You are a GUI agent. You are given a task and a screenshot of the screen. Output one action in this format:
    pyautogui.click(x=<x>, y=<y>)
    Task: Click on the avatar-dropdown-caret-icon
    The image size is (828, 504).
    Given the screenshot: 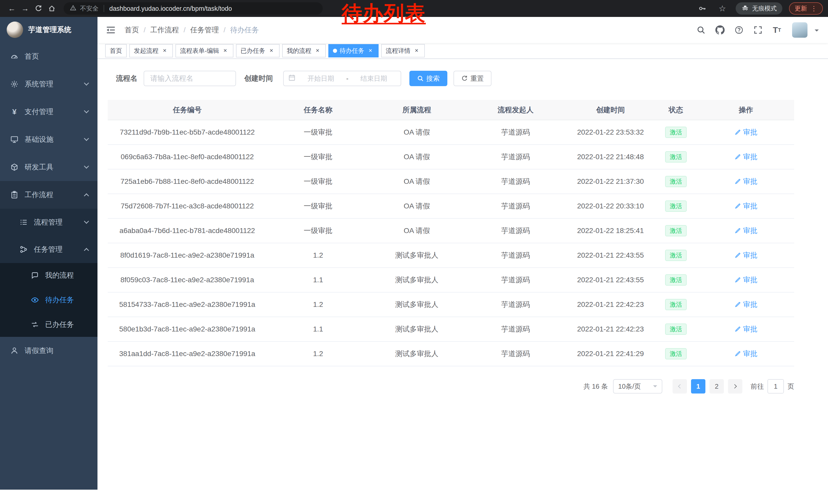 What is the action you would take?
    pyautogui.click(x=817, y=32)
    